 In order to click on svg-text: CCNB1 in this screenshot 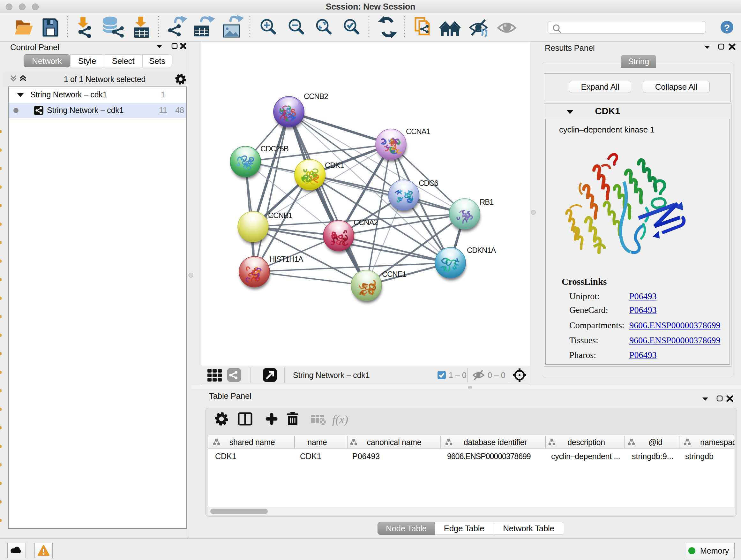, I will do `click(280, 215)`.